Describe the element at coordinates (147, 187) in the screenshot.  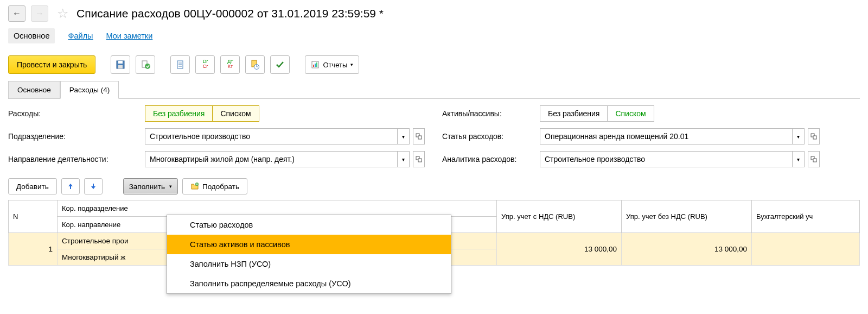
I see `fill-label: Заполнить` at that location.